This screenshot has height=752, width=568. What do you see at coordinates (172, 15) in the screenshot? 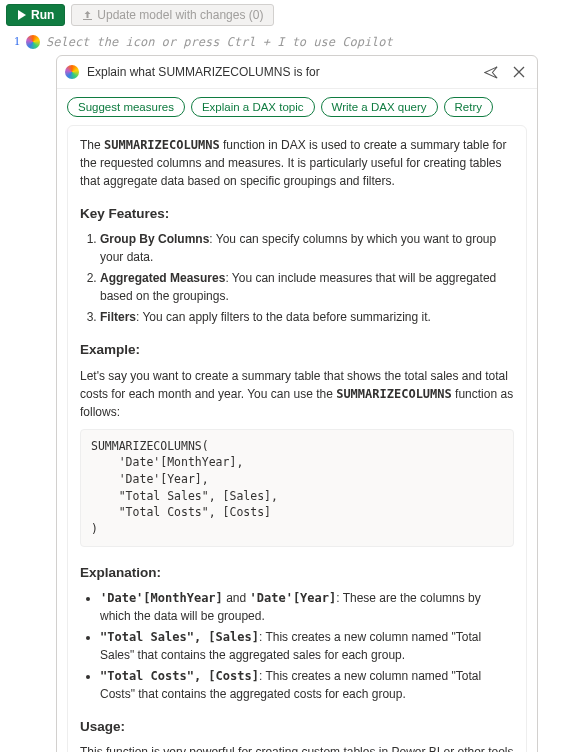
I see `update-model-button: Update model with changes (0)` at bounding box center [172, 15].